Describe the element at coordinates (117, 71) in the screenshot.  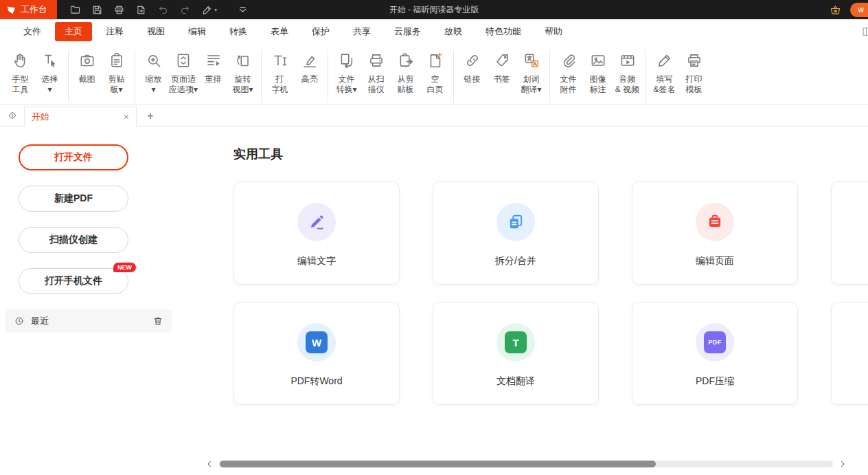
I see `ribbon-clipboard: 剪贴板▾` at that location.